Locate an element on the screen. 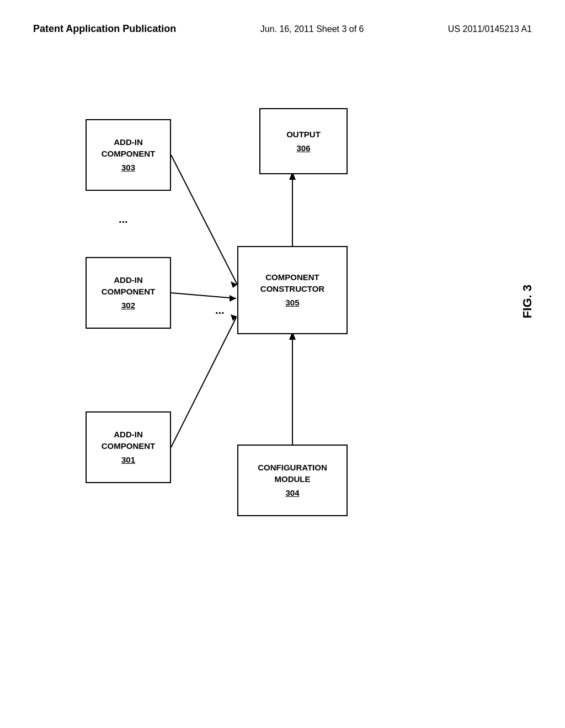 The height and width of the screenshot is (728, 565). component-constructor-box: COMPONENTCONSTRUCTOR 305 is located at coordinates (292, 290).